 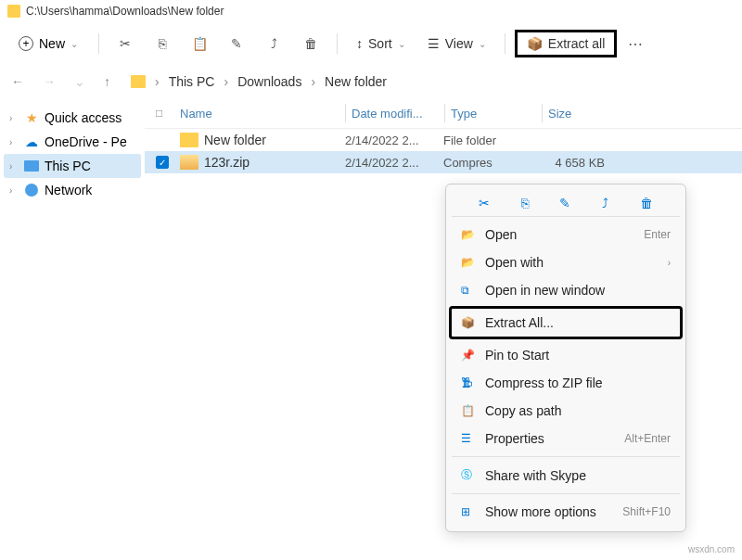 I want to click on sidebar-item-thispc: › This PC, so click(x=72, y=166).